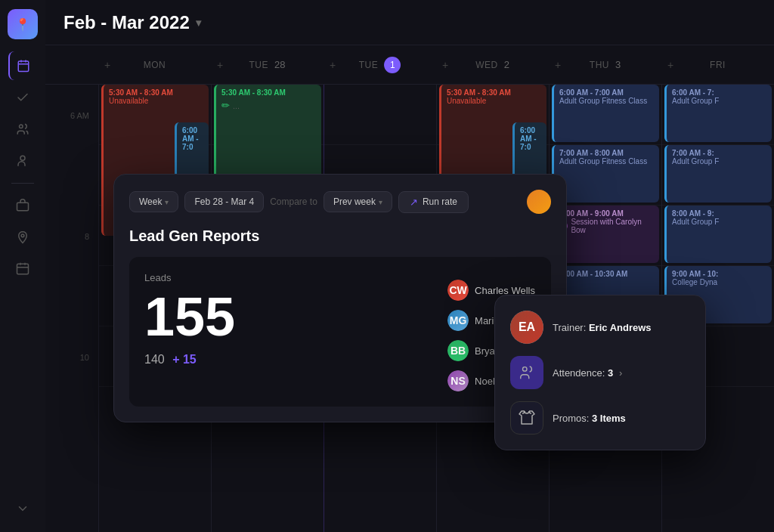 Image resolution: width=774 pixels, height=532 pixels. I want to click on header: Feb - Mar 2022 ▾, so click(410, 23).